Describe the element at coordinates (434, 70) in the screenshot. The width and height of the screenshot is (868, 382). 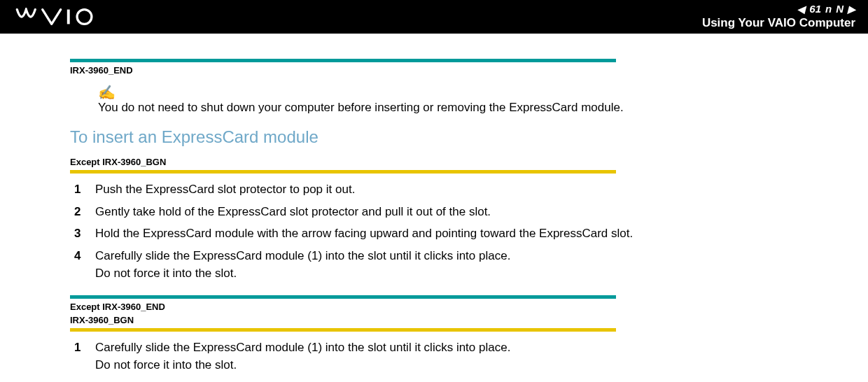
I see `tag-label-1: IRX-3960_END` at that location.